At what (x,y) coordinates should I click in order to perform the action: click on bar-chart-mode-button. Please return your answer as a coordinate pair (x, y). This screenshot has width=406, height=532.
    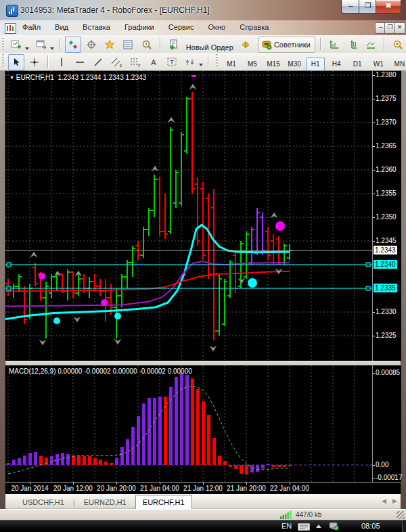
    Looking at the image, I should click on (334, 45).